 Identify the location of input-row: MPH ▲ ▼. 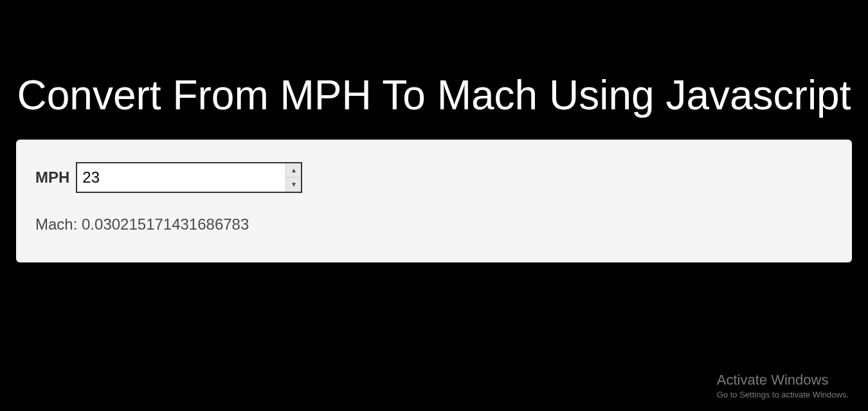
(434, 178).